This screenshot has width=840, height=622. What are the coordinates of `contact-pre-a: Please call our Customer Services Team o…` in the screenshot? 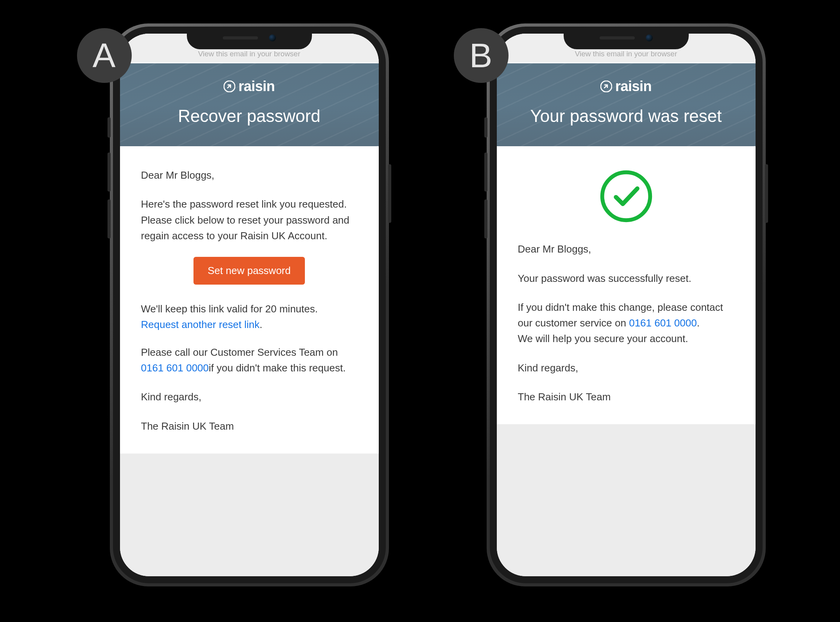 It's located at (240, 352).